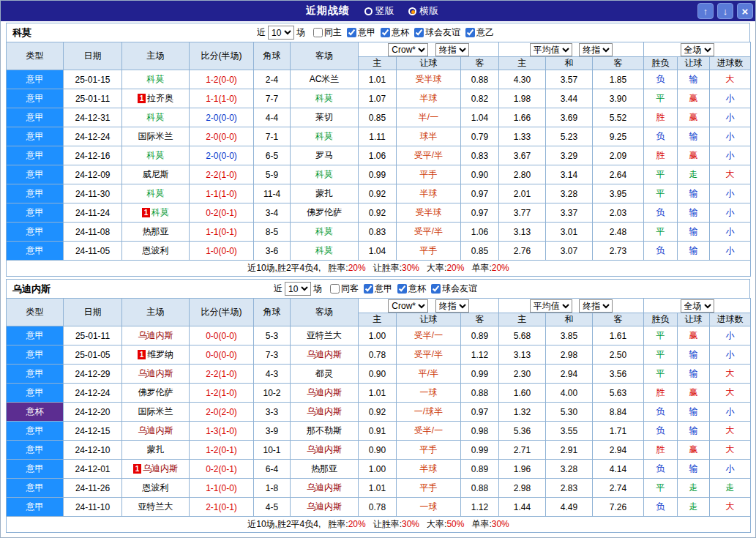 Image resolution: width=756 pixels, height=538 pixels. What do you see at coordinates (156, 412) in the screenshot?
I see `home-team-cell: 国际米兰` at bounding box center [156, 412].